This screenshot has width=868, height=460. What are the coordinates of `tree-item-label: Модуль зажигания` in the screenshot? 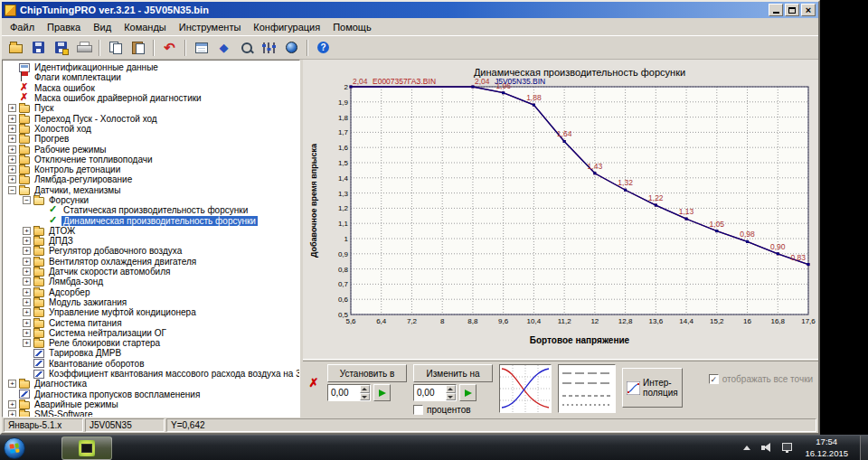 It's located at (88, 302).